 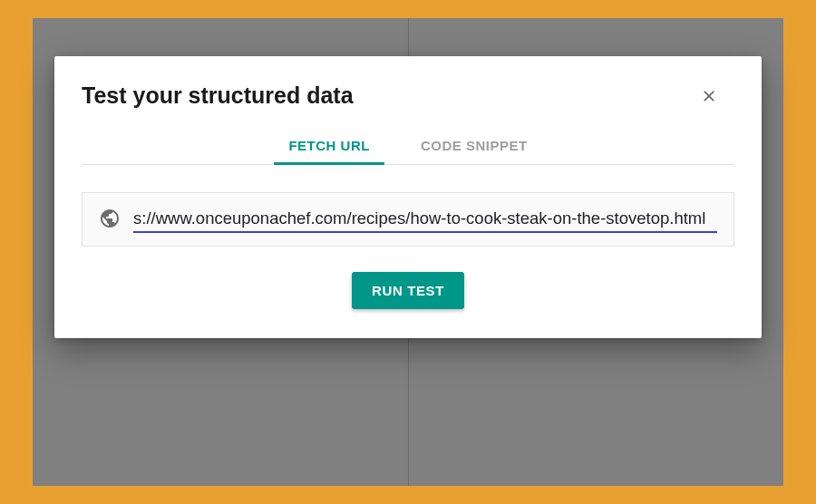 What do you see at coordinates (709, 96) in the screenshot?
I see `close-icon` at bounding box center [709, 96].